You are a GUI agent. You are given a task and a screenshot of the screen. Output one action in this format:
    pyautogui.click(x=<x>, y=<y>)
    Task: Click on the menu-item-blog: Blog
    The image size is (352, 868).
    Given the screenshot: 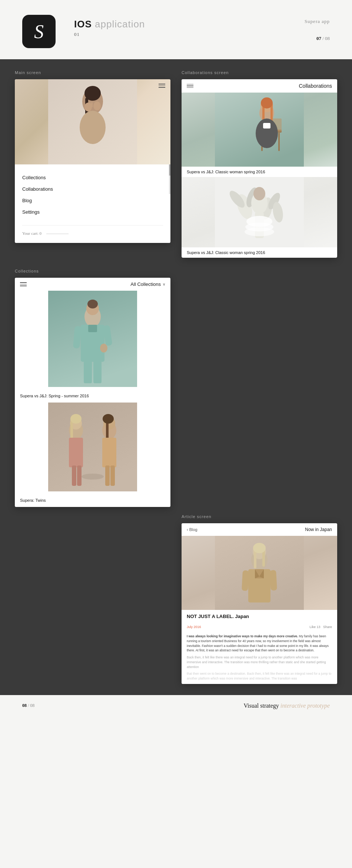 What is the action you would take?
    pyautogui.click(x=93, y=201)
    